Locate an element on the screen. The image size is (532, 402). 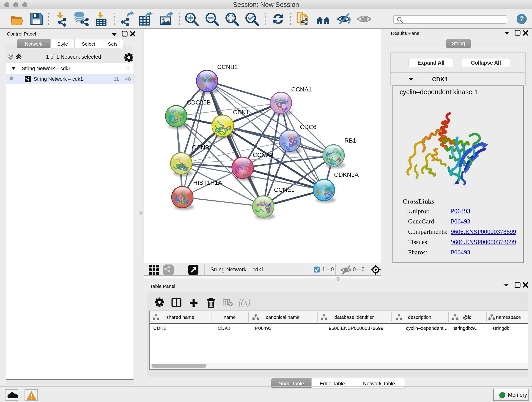
svg-text: CDK1 is located at coordinates (241, 112).